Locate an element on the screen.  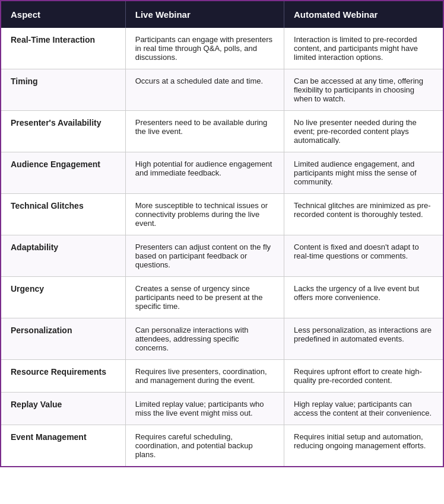
cell-live-webinar: Presenters can adjust content on the fly… is located at coordinates (204, 256).